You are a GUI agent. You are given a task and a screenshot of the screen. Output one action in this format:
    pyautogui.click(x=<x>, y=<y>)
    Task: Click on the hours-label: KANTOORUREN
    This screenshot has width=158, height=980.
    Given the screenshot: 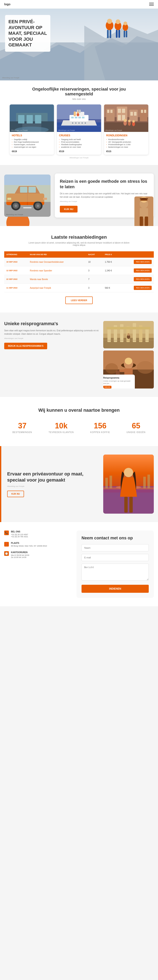 What is the action you would take?
    pyautogui.click(x=20, y=552)
    